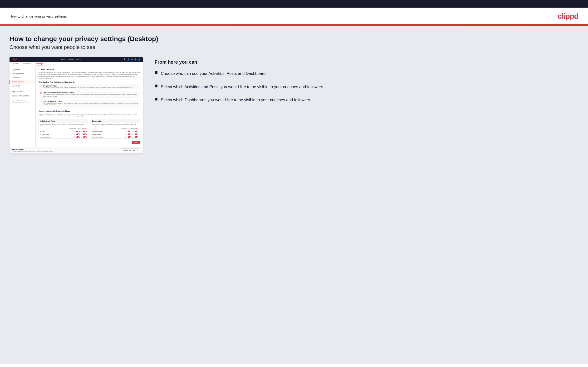 This screenshot has width=588, height=367. I want to click on manual-coaches-toggle, so click(78, 137).